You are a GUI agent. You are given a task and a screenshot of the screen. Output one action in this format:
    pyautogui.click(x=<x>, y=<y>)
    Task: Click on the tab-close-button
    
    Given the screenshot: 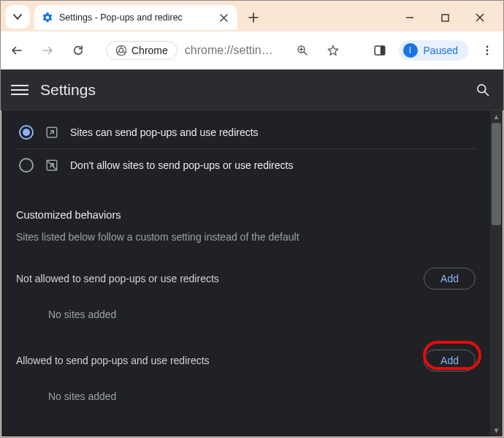 What is the action you would take?
    pyautogui.click(x=224, y=18)
    